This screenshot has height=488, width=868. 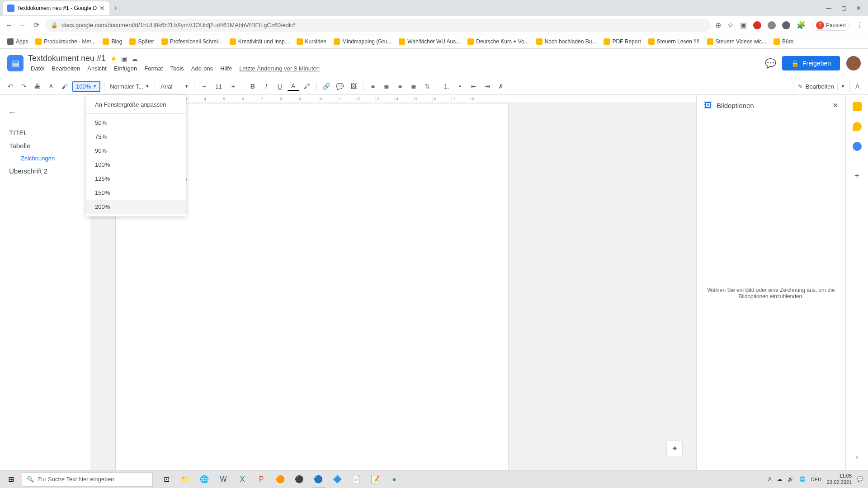 I want to click on outline-item: Tabelle, so click(x=45, y=145).